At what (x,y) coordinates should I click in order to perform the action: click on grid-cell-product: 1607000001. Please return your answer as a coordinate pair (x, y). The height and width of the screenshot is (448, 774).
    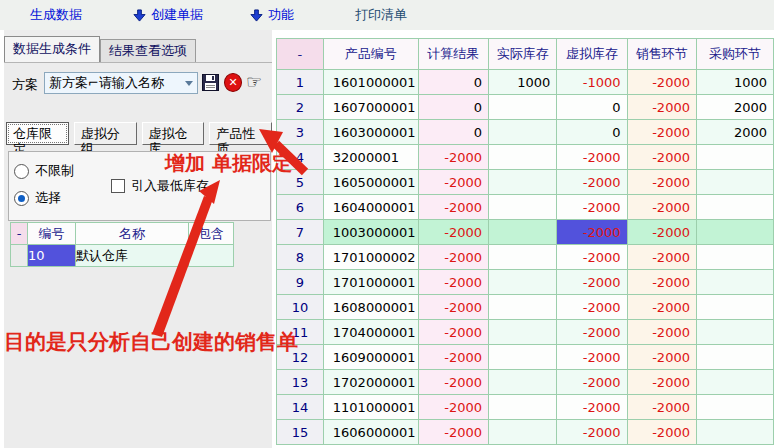
    Looking at the image, I should click on (370, 108).